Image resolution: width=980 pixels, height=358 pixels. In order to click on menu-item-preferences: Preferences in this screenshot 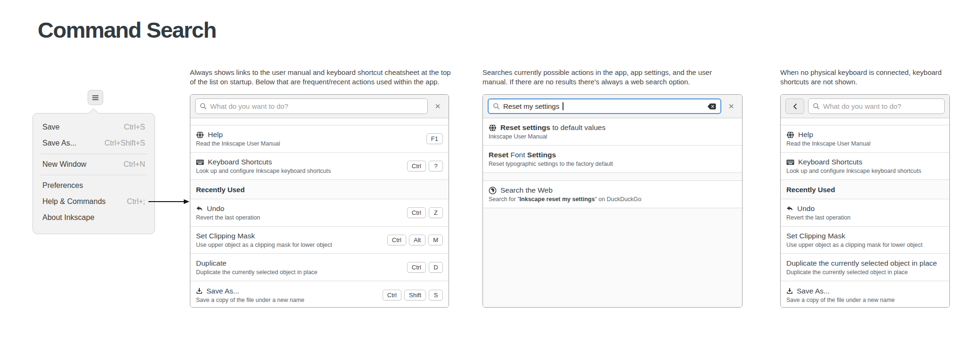, I will do `click(94, 186)`.